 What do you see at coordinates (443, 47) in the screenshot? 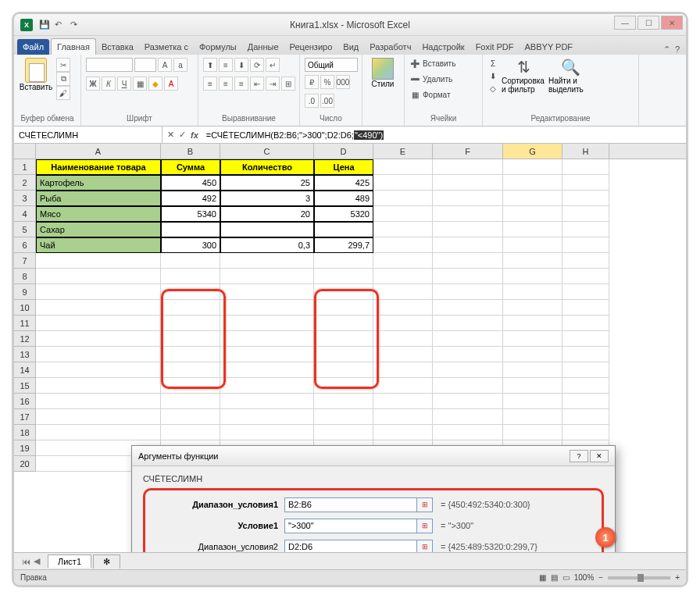
I see `tab-addins: Надстройк` at bounding box center [443, 47].